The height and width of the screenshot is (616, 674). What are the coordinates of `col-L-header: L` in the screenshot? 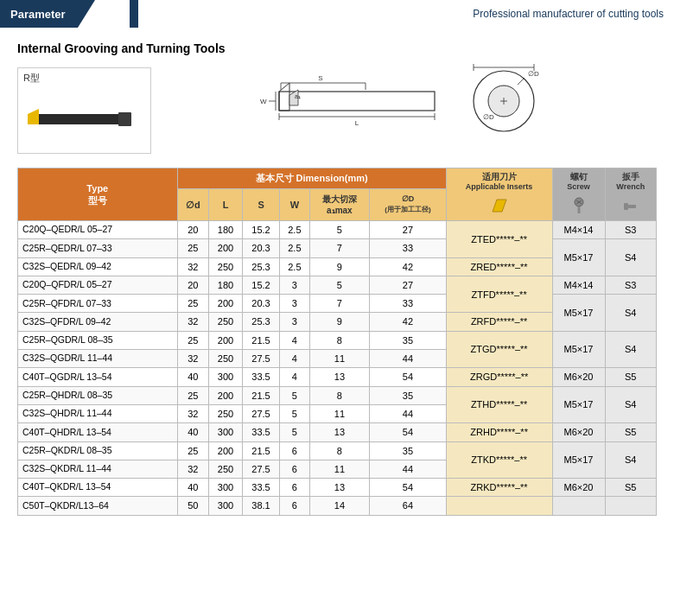 It's located at (226, 204).